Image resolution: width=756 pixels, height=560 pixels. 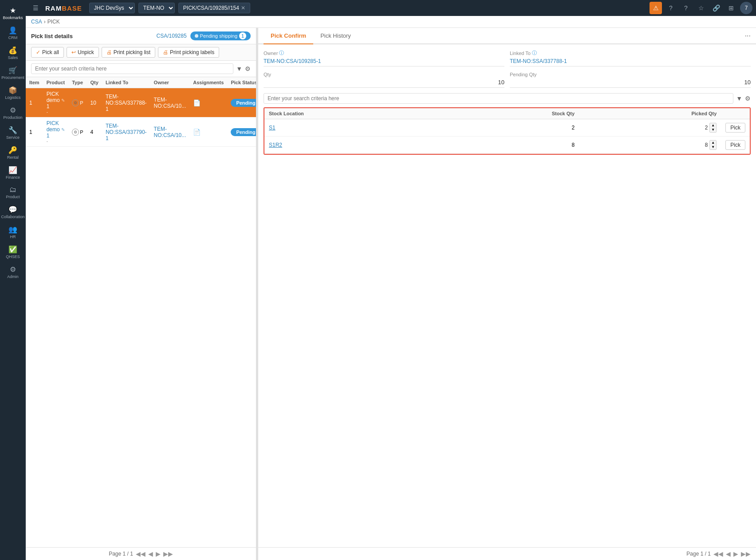 What do you see at coordinates (47, 52) in the screenshot?
I see `pick-all-button: ✓ Pick all` at bounding box center [47, 52].